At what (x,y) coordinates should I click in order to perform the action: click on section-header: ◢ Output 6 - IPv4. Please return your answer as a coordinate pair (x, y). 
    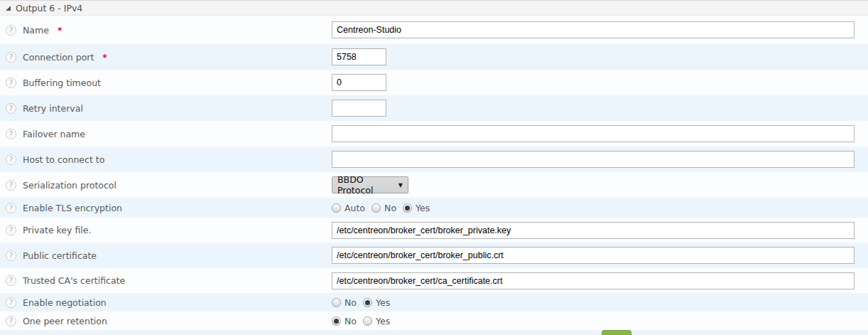
    Looking at the image, I should click on (434, 8).